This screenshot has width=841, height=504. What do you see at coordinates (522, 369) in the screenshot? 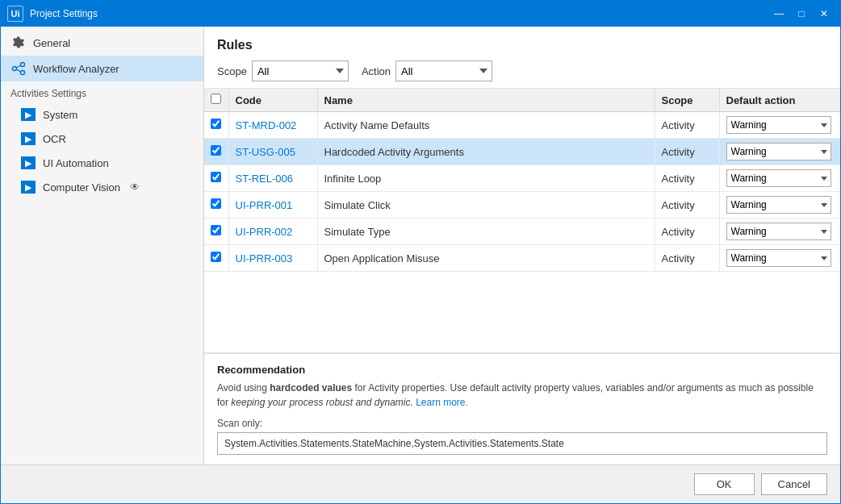
I see `recommendation-title: Recommendation` at bounding box center [522, 369].